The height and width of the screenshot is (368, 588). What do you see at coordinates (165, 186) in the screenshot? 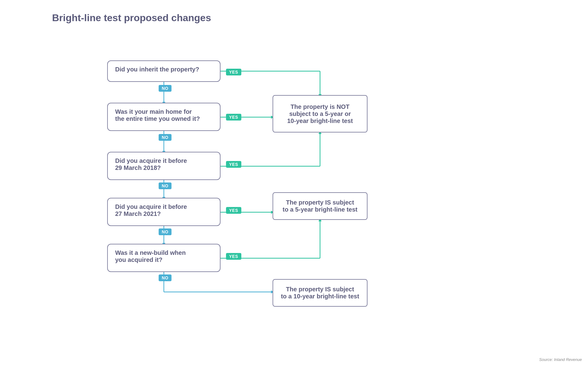
I see `badge-no-3: NO` at bounding box center [165, 186].